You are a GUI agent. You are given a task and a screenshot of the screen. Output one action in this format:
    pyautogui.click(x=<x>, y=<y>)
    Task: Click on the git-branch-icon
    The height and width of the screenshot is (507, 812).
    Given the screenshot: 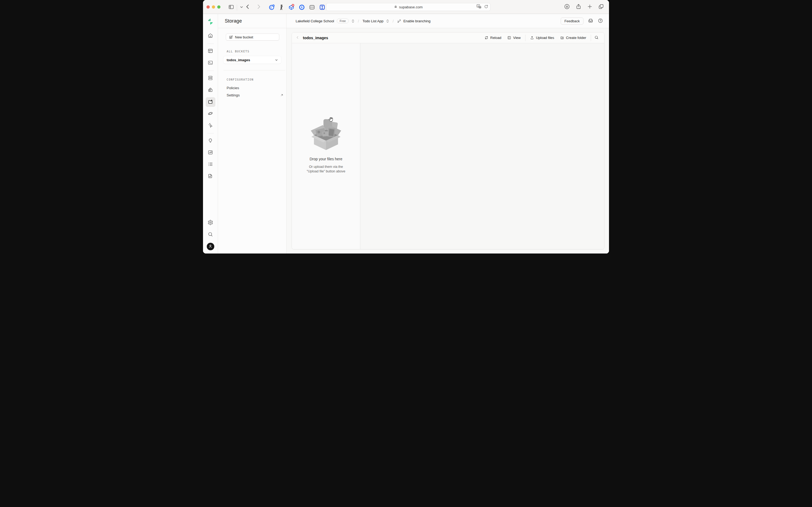 What is the action you would take?
    pyautogui.click(x=399, y=21)
    